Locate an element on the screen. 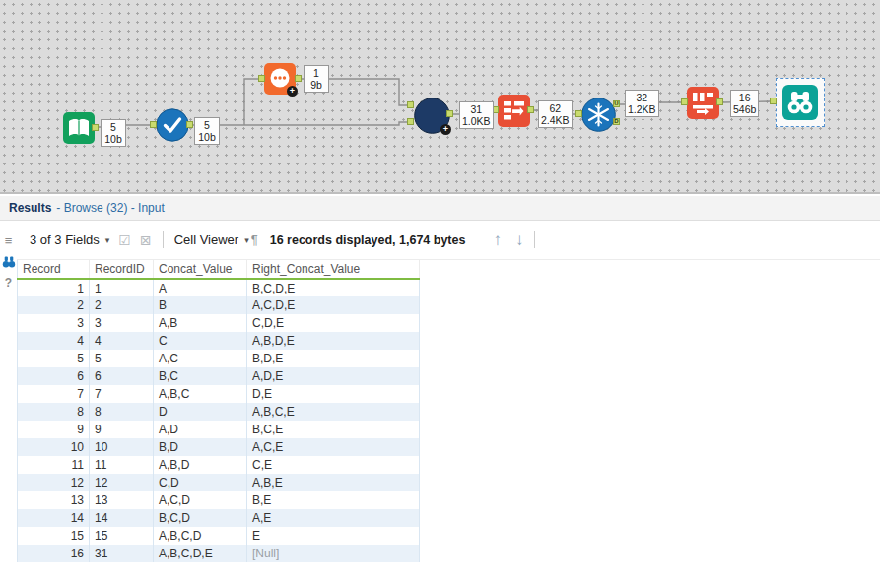  browse-tool is located at coordinates (800, 102).